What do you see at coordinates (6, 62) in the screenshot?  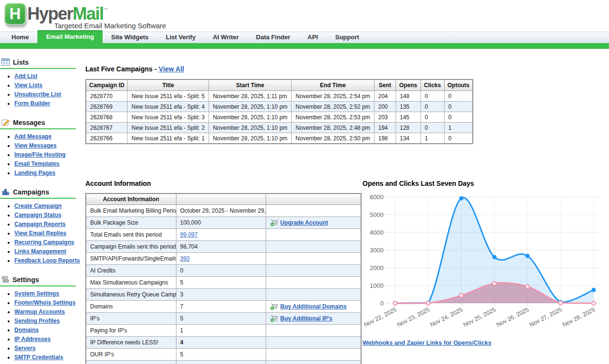 I see `table-icon` at bounding box center [6, 62].